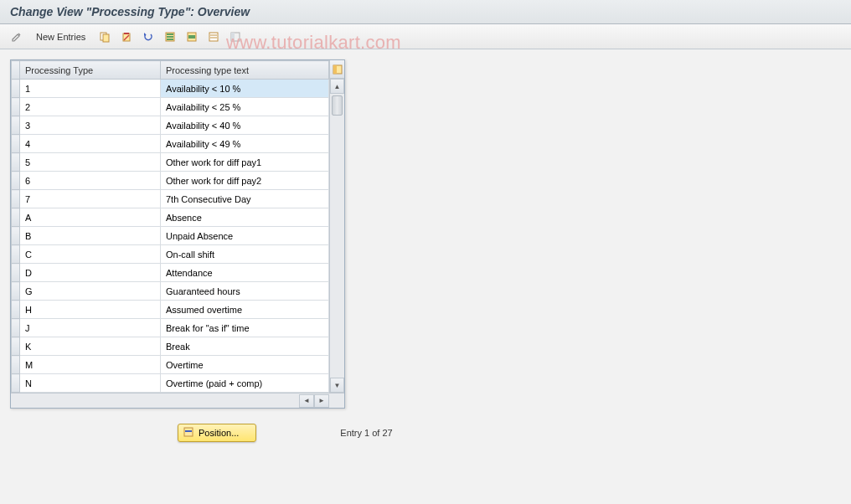 This screenshot has width=851, height=504. Describe the element at coordinates (337, 226) in the screenshot. I see `vertical-scrollbar: ▲ ▼` at that location.